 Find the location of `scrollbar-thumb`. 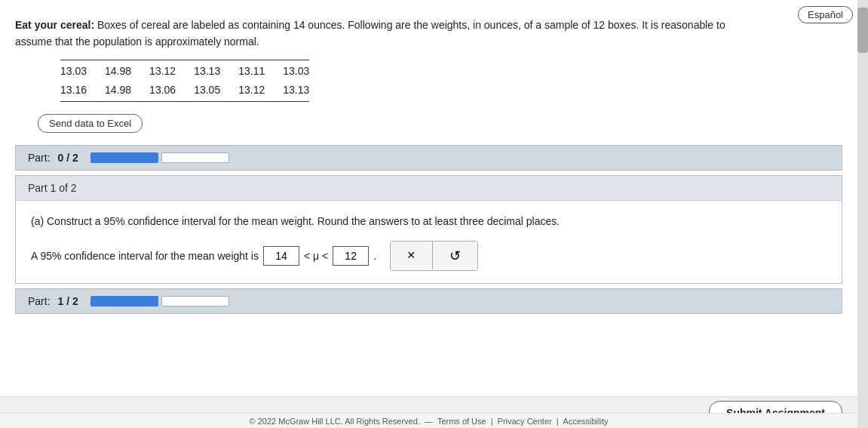

scrollbar-thumb is located at coordinates (863, 30).